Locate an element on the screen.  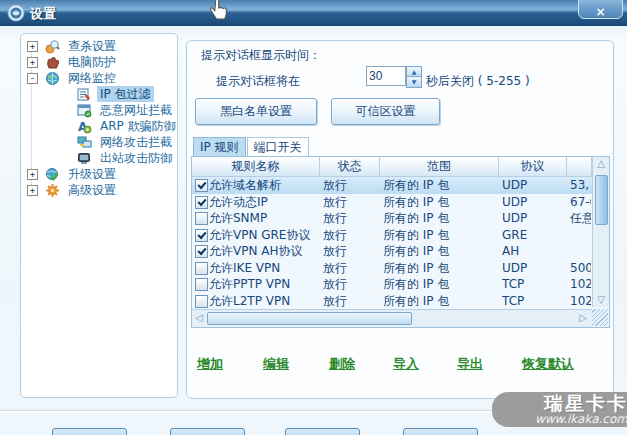
tree-item-label: 查杀设置 is located at coordinates (92, 46).